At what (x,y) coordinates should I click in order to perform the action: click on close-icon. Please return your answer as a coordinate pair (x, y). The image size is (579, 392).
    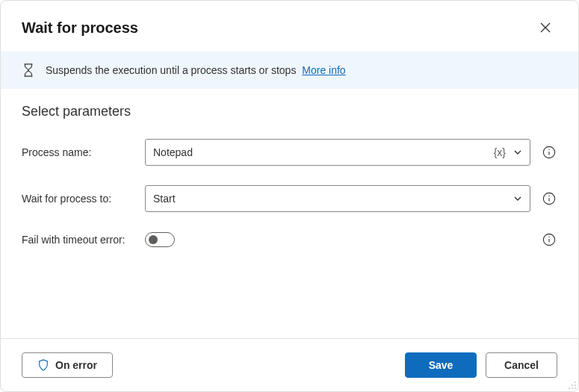
    Looking at the image, I should click on (545, 28).